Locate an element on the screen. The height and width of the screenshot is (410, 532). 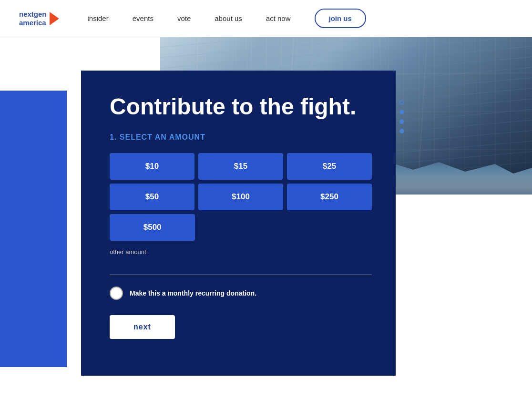
amount-button-25: $25 is located at coordinates (329, 166).